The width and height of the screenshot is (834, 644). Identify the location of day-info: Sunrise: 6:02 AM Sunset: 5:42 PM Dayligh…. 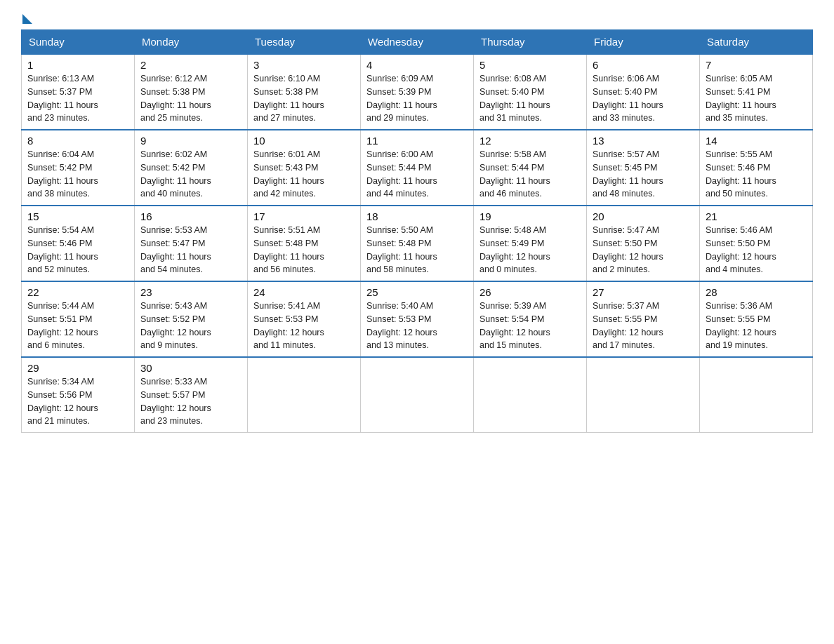
(191, 174).